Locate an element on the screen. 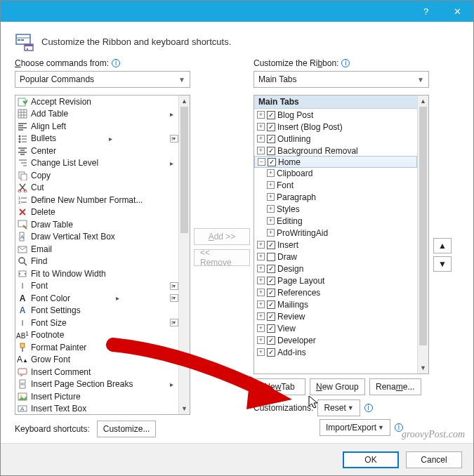 This screenshot has height=476, width=474. collapse-icon is located at coordinates (261, 161).